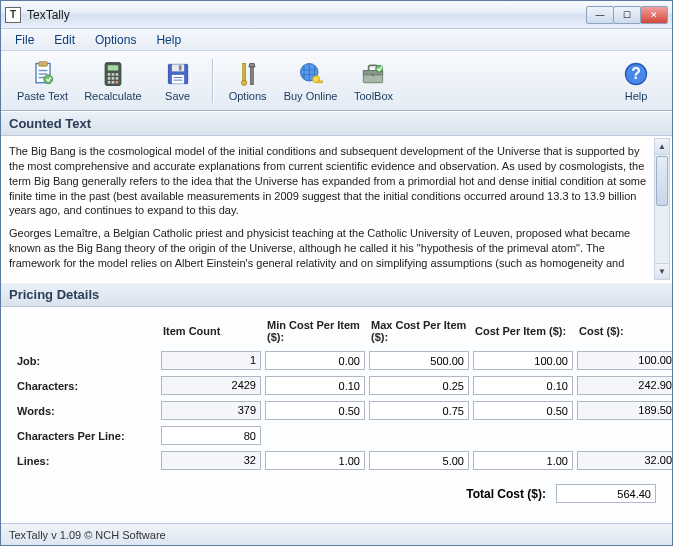  Describe the element at coordinates (211, 410) in the screenshot. I see `words-count: 379` at that location.